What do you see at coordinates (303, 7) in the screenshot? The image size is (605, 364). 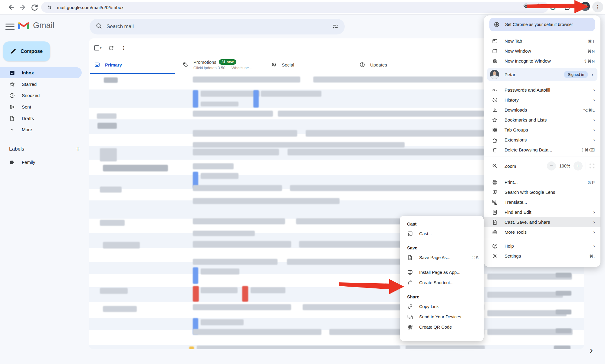 I see `browser-toolbar: mail.google.com/mail/u/0/#inbox ⋮` at bounding box center [303, 7].